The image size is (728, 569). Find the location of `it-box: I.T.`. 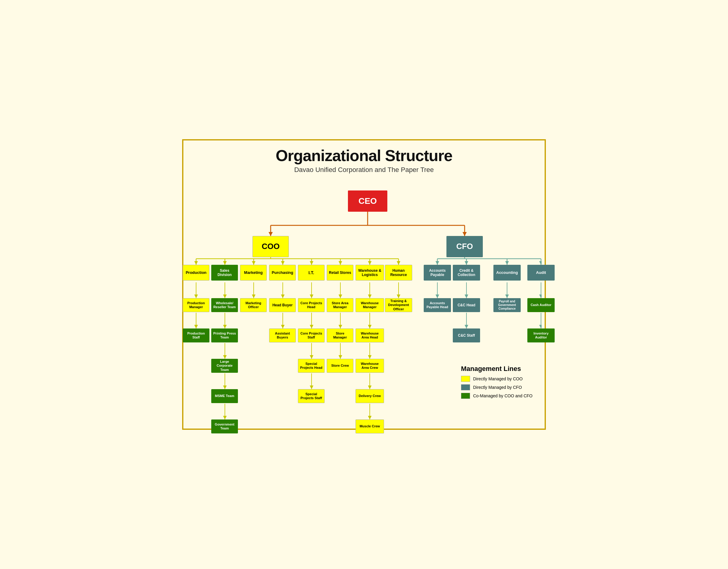

it-box: I.T. is located at coordinates (311, 273).